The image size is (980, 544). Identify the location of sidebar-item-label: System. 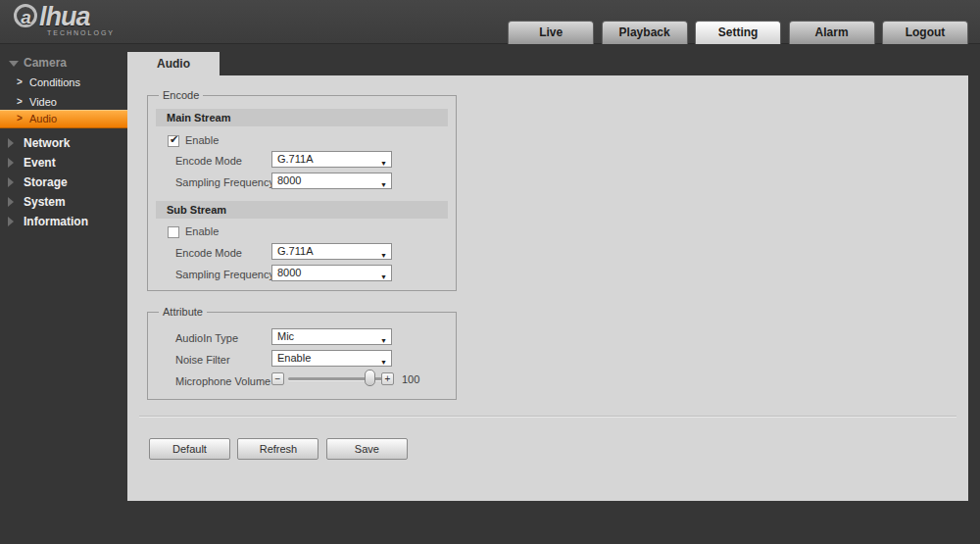
(45, 202).